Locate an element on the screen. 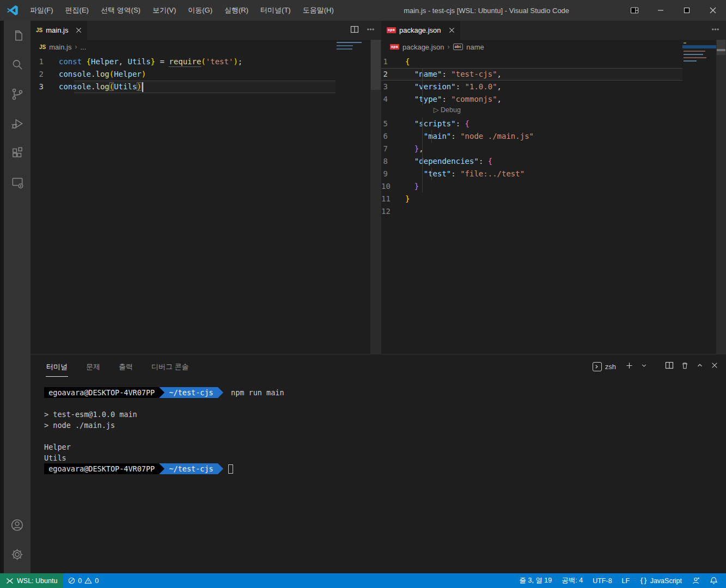 This screenshot has height=588, width=726. code-line-5: 5 "scripts": { is located at coordinates (553, 124).